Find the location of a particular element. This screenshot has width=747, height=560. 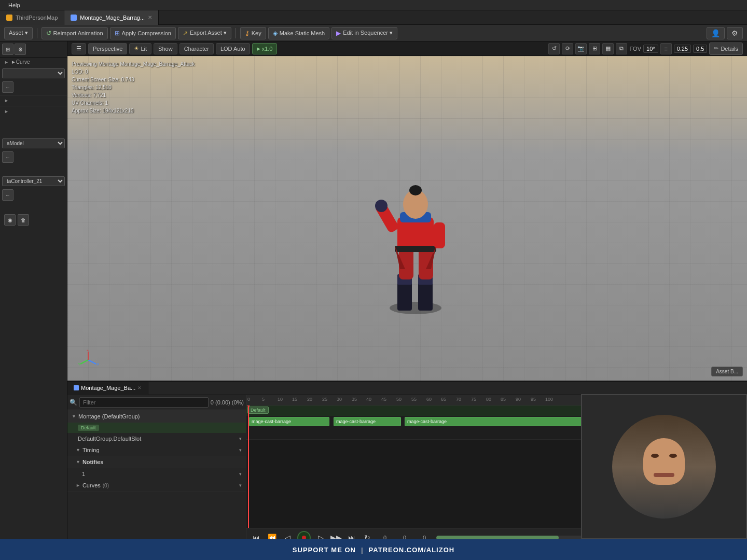

settings-button: ⚙ is located at coordinates (735, 33).